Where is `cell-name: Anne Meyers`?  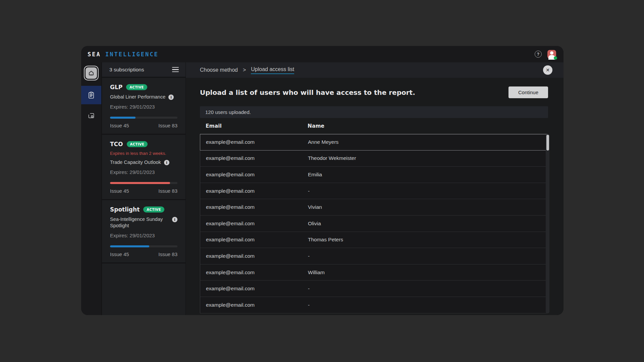
cell-name: Anne Meyers is located at coordinates (428, 142).